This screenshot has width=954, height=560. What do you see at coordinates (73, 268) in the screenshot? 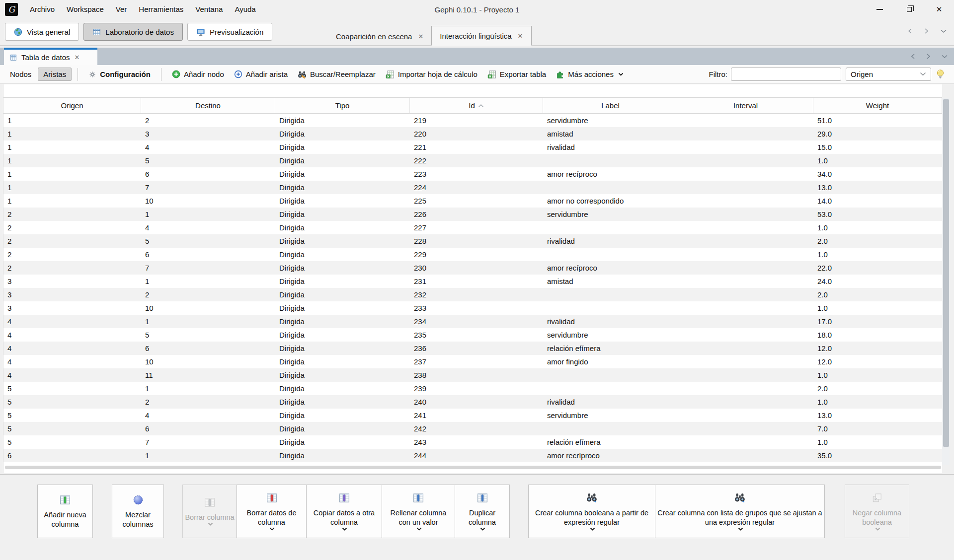
I see `table-cell: 2` at bounding box center [73, 268].